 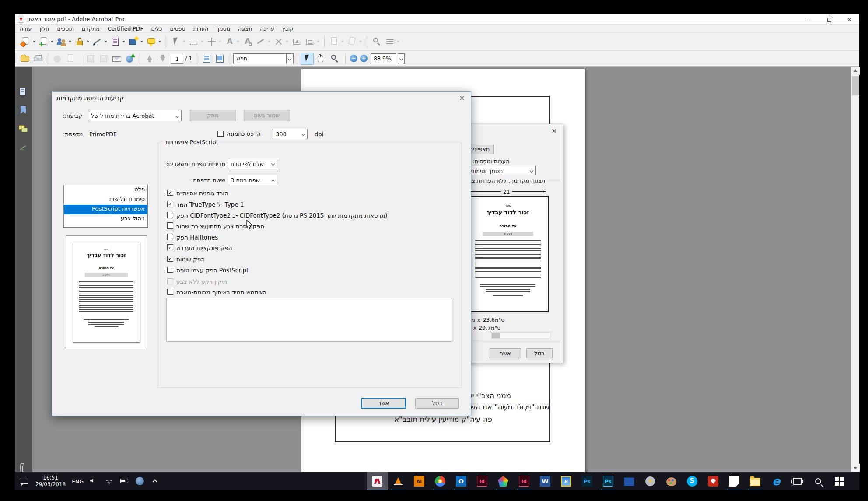 I want to click on signatures-panel-icon, so click(x=24, y=148).